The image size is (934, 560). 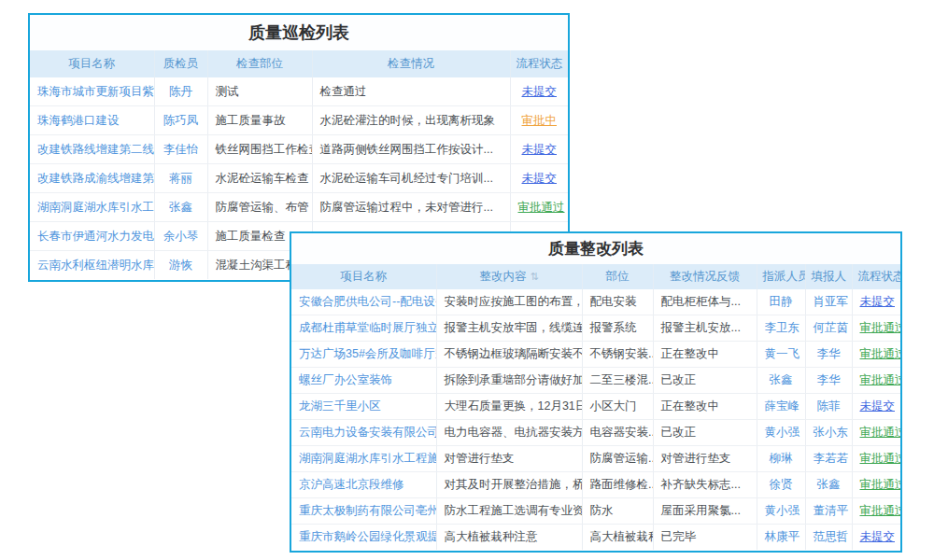 What do you see at coordinates (480, 458) in the screenshot?
I see `rectify-content-text: 对管进行垫支` at bounding box center [480, 458].